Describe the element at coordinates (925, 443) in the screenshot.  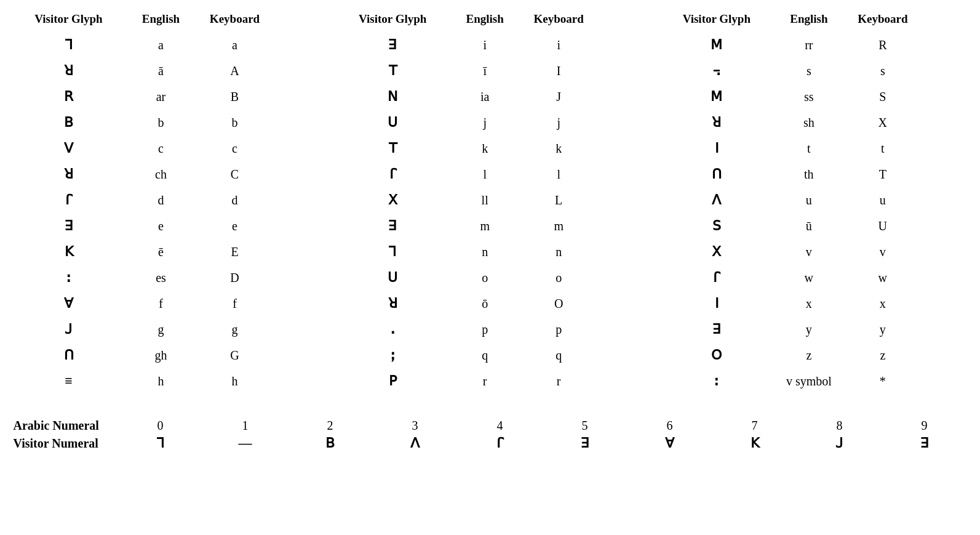
I see `visitor-numeral-cell: ꓱ` at that location.